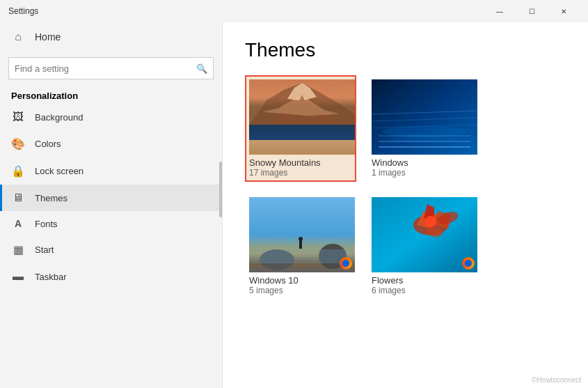 This screenshot has width=588, height=388. Describe the element at coordinates (405, 50) in the screenshot. I see `page-title: Themes` at that location.